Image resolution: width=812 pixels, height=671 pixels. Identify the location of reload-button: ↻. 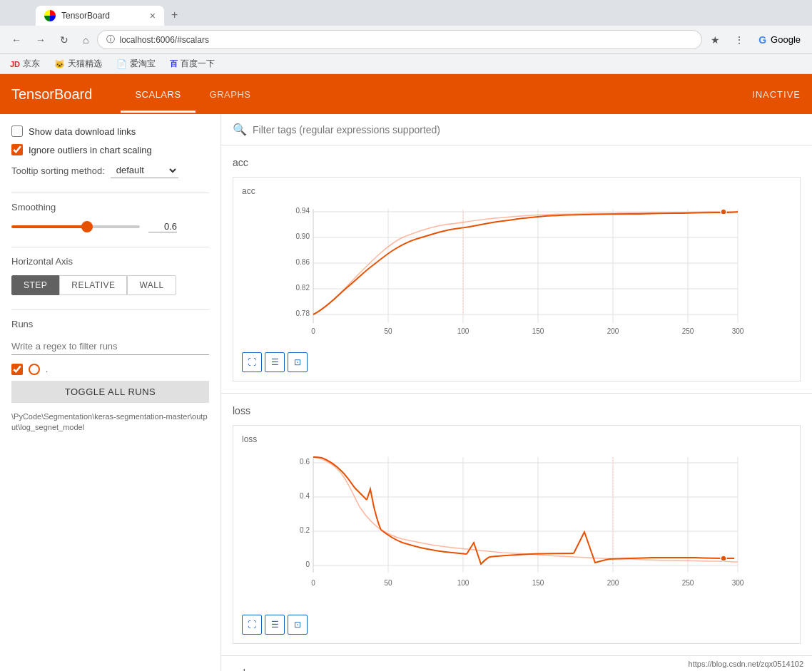
(64, 40).